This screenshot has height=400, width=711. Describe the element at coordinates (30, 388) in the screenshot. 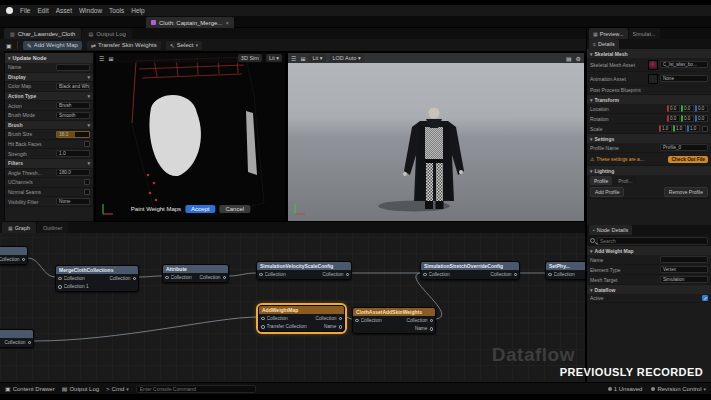

I see `content-drawer-button: ▣ Content Drawer` at that location.